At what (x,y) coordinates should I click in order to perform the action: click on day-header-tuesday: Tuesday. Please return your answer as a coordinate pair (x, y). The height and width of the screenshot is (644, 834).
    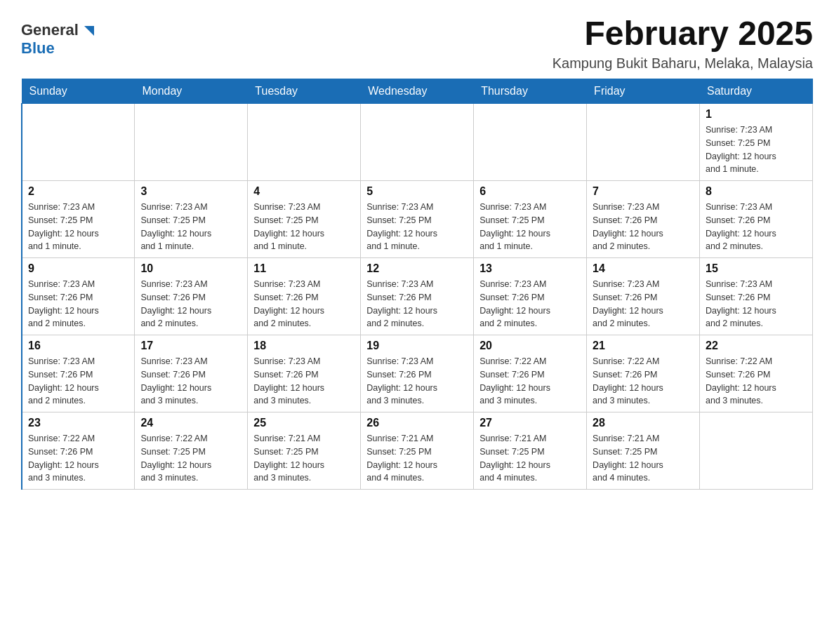
    Looking at the image, I should click on (305, 91).